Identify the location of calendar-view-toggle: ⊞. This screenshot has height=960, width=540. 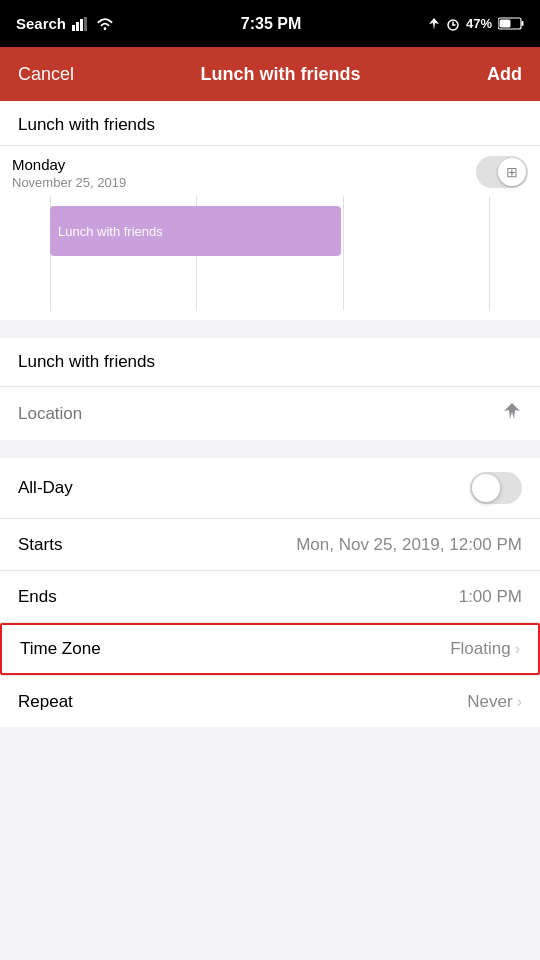
(502, 172).